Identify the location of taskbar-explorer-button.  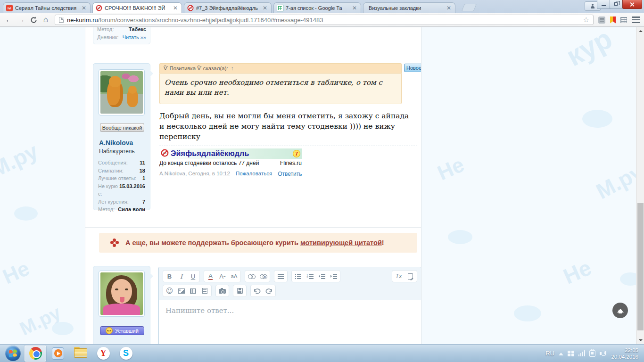
(81, 354).